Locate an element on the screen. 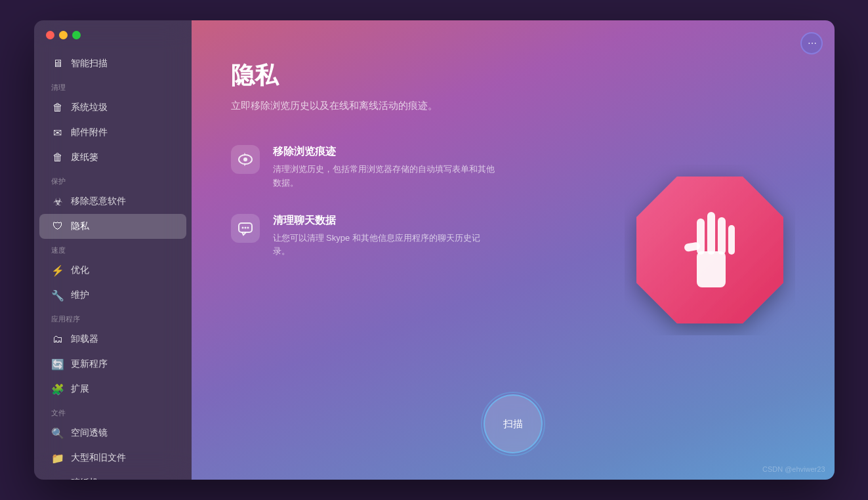  feature-browse-traces-title: 移除浏览痕迹 is located at coordinates (384, 152).